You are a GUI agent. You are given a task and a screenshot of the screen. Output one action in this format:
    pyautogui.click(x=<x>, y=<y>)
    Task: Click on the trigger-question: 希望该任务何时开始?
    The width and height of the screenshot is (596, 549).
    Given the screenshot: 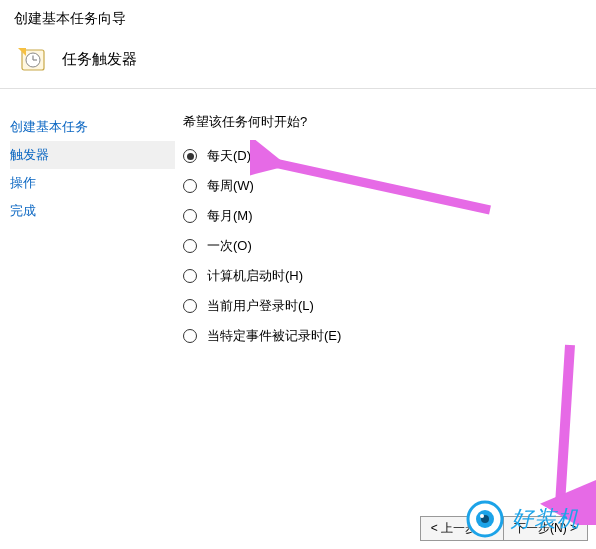 What is the action you would take?
    pyautogui.click(x=390, y=122)
    